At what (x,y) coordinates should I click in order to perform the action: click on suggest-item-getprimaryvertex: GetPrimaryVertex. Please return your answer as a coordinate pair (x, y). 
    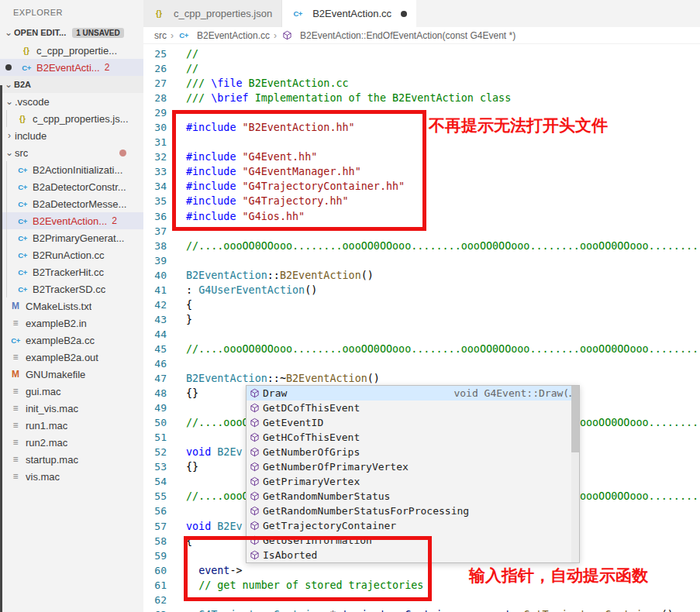
    Looking at the image, I should click on (412, 482).